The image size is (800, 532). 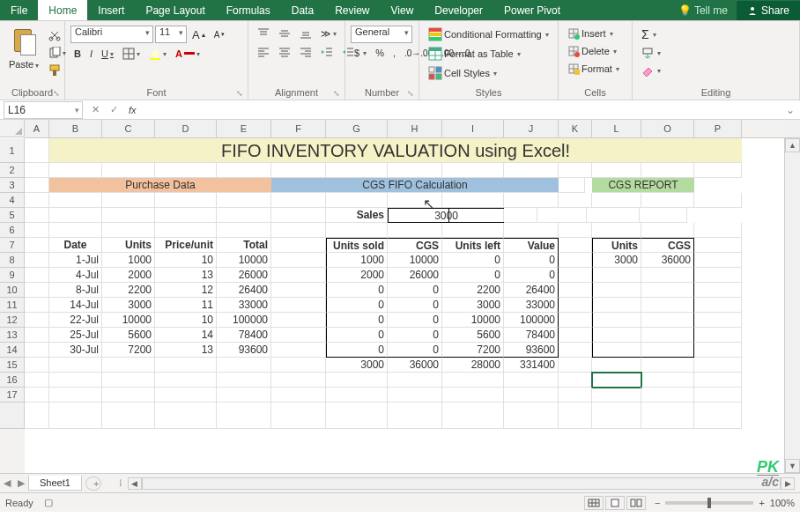 I want to click on enter-formula-button: ✓, so click(x=115, y=109).